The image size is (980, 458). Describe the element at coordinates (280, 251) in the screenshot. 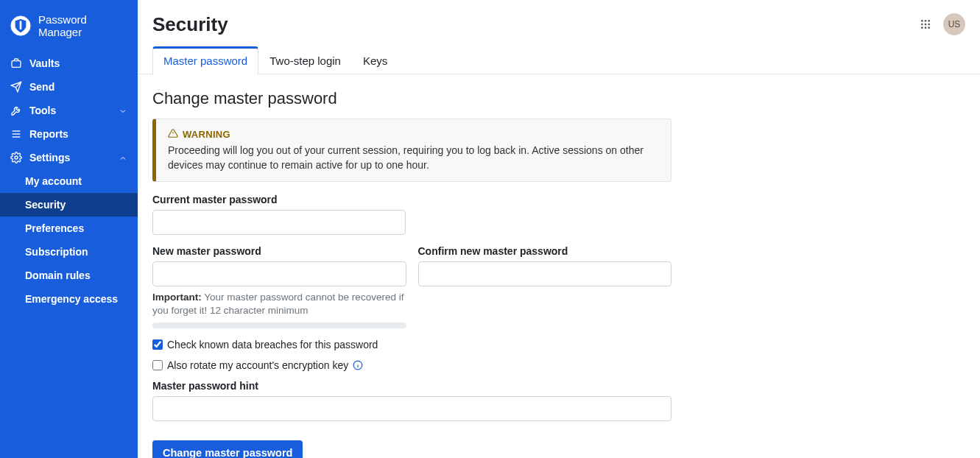

I see `new-password-label: New master password` at that location.